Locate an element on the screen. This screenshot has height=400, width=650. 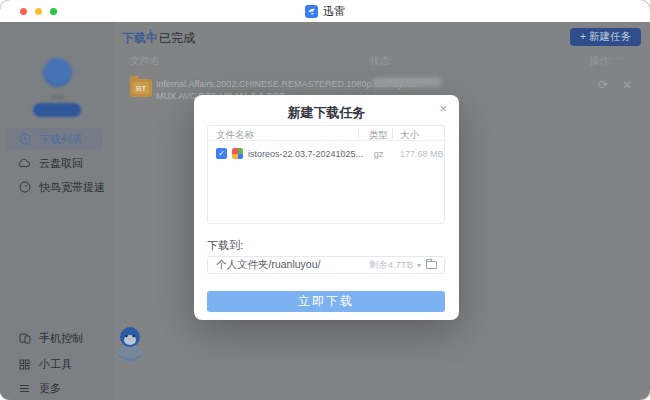
minimize-window-button is located at coordinates (38, 12).